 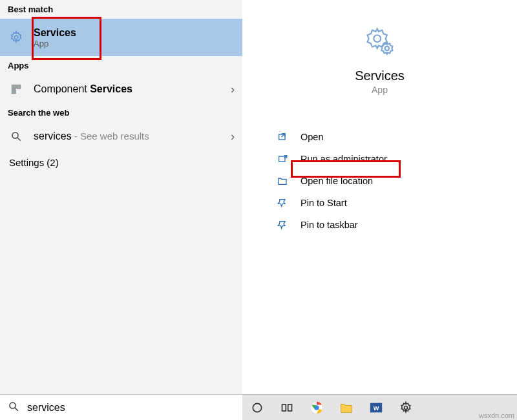 What do you see at coordinates (324, 203) in the screenshot?
I see `action-pin-start-label: Pin to Start` at bounding box center [324, 203].